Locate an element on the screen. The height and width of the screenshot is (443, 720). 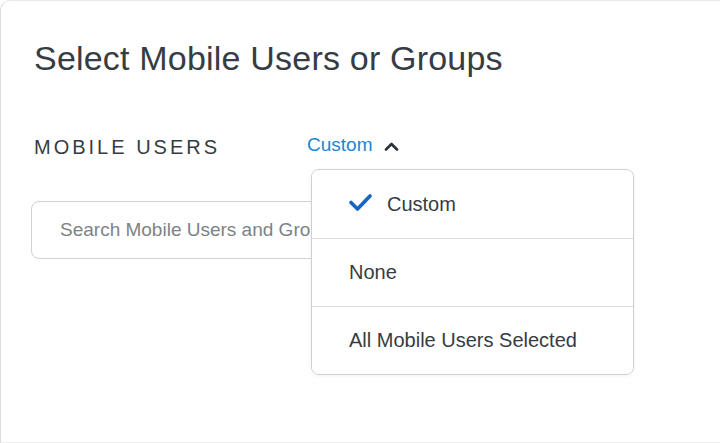
dropdown-menu-item: None is located at coordinates (472, 272).